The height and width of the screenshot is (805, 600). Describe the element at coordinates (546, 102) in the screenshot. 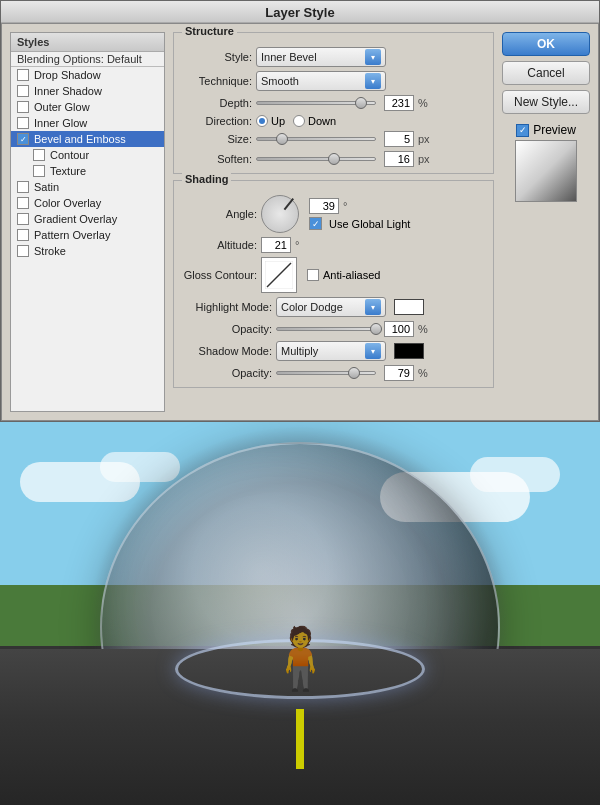

I see `new-style-button: New Style...` at that location.